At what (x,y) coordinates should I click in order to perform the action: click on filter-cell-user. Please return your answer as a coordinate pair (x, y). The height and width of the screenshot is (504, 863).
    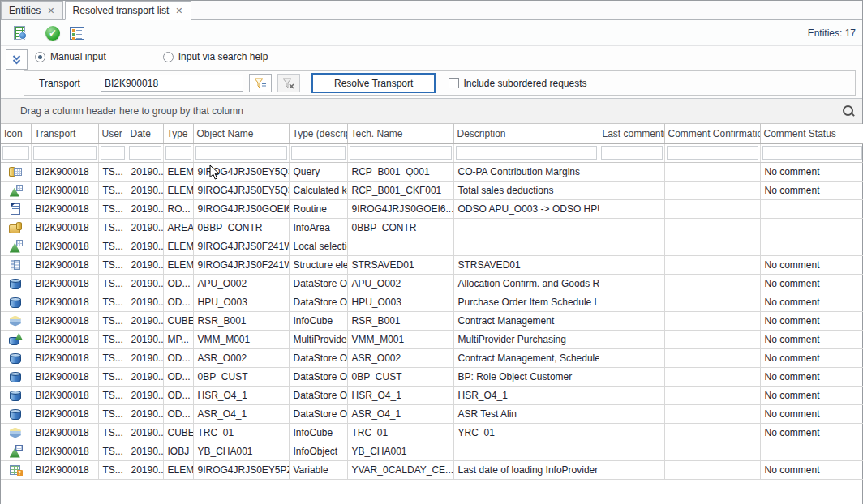
    Looking at the image, I should click on (112, 152).